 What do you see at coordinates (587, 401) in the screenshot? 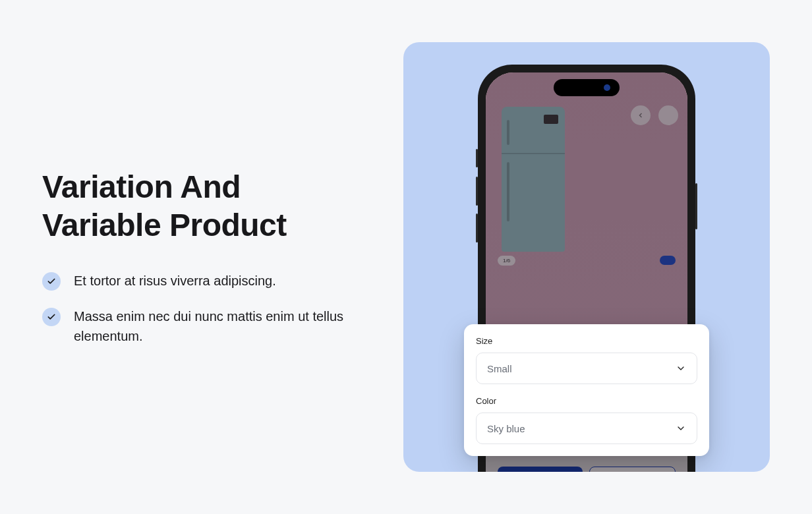
I see `field-label: Color` at bounding box center [587, 401].